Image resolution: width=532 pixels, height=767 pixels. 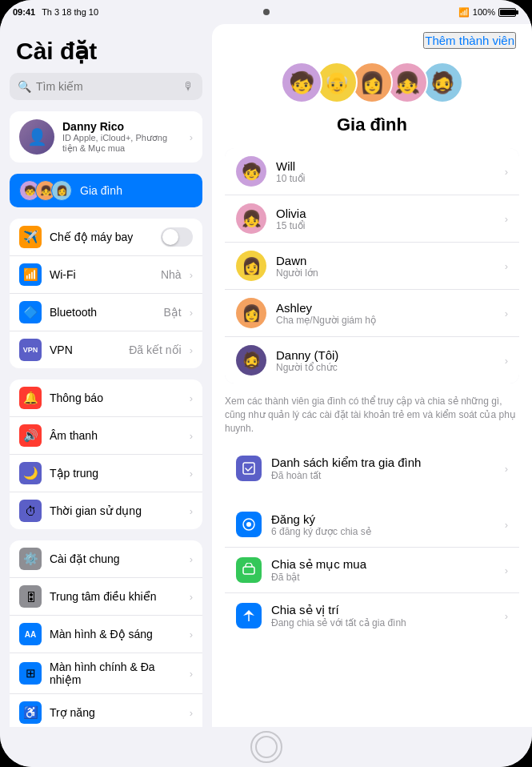 What do you see at coordinates (372, 360) in the screenshot?
I see `member-item-danny: 🧔 Danny (Tôi) Người tổ chức ›` at bounding box center [372, 360].